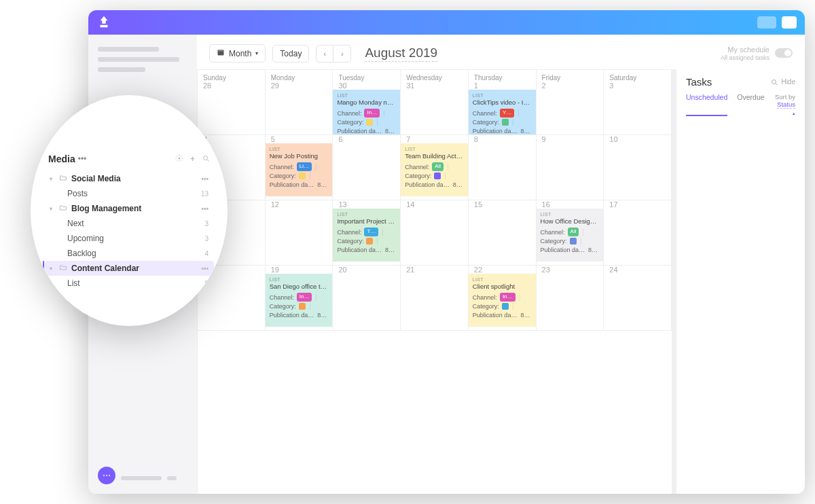 The image size is (815, 504). I want to click on calendar-cell: 8, so click(503, 168).